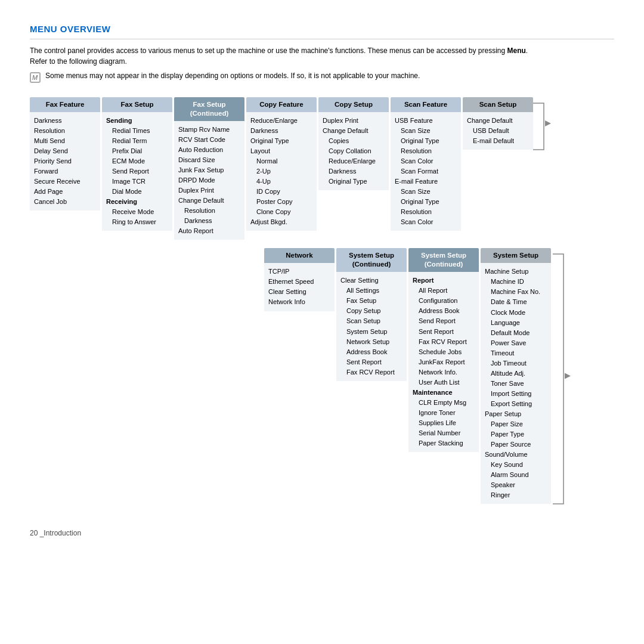 The height and width of the screenshot is (644, 644). What do you see at coordinates (322, 56) in the screenshot?
I see `intro-paragraph: The control panel provides access to var…` at bounding box center [322, 56].